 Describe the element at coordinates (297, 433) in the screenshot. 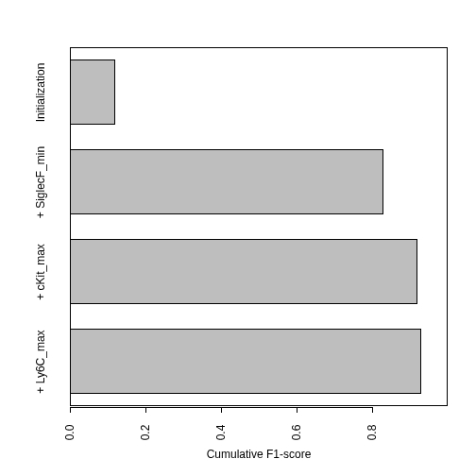

I see `x-tick-label: 0.6` at that location.